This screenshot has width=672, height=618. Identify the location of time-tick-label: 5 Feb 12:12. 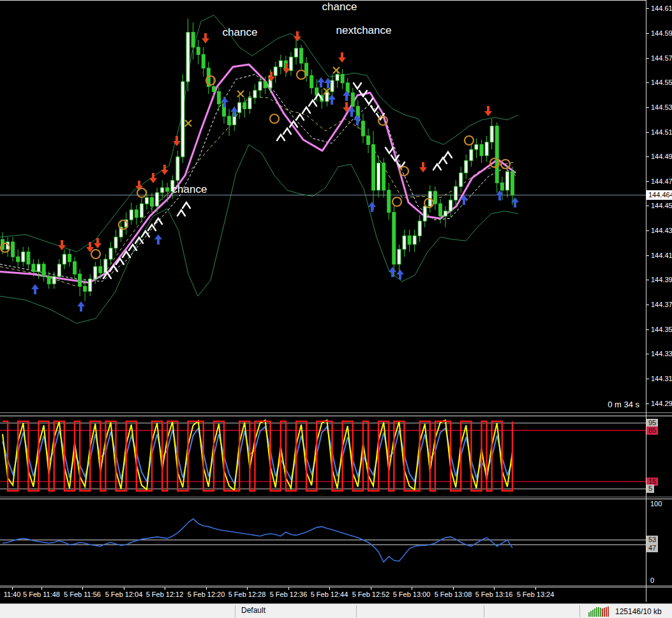
(165, 594).